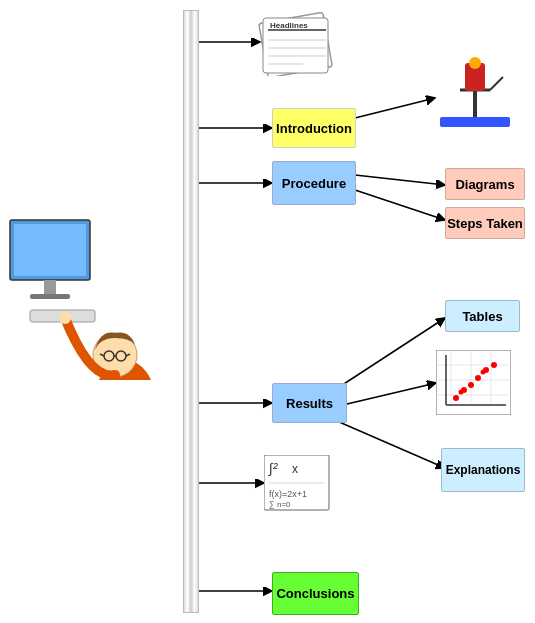 The height and width of the screenshot is (623, 535). I want to click on node-steps-taken: Steps Taken, so click(485, 223).